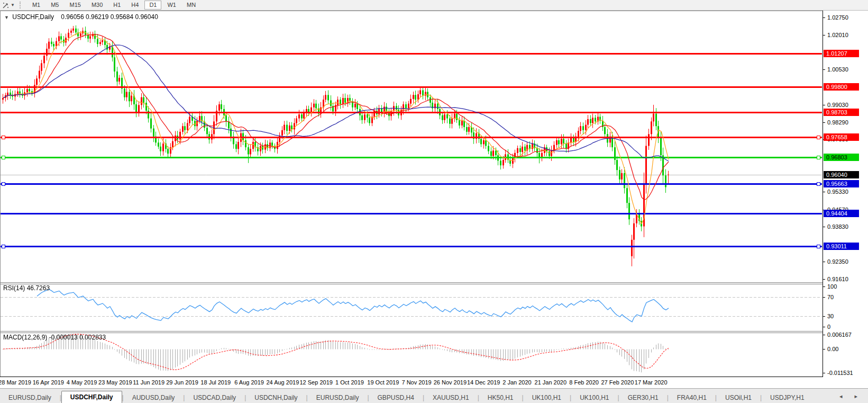 This screenshot has width=868, height=403. I want to click on macd-values: -0.000013 0.002833, so click(77, 337).